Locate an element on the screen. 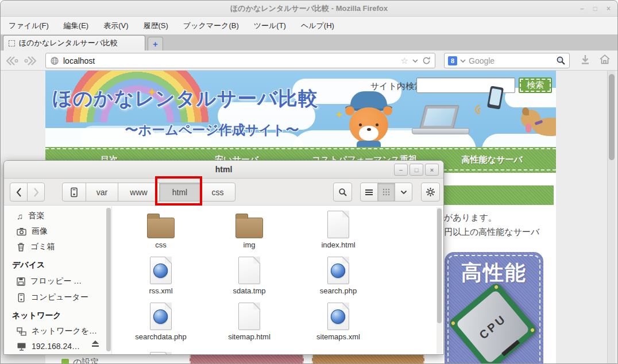  downloads-button is located at coordinates (585, 60).